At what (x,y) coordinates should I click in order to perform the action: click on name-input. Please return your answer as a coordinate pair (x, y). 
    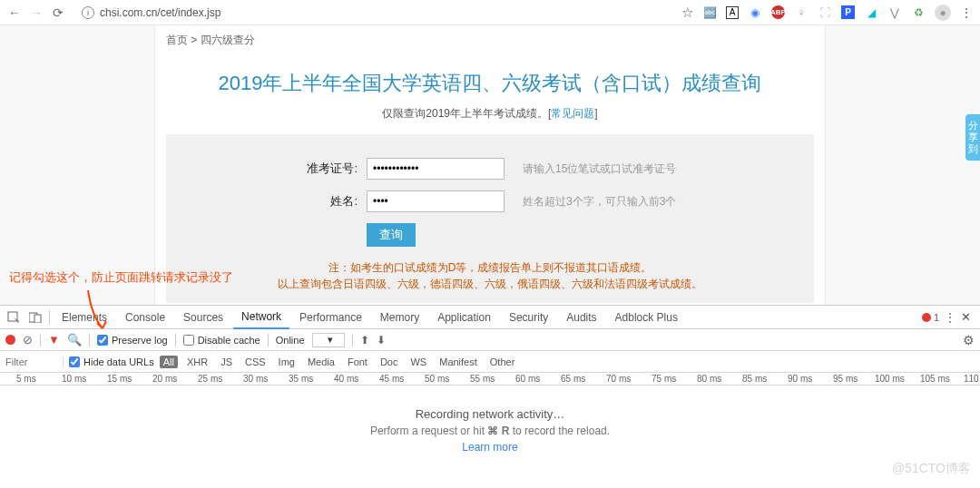
    Looking at the image, I should click on (436, 201).